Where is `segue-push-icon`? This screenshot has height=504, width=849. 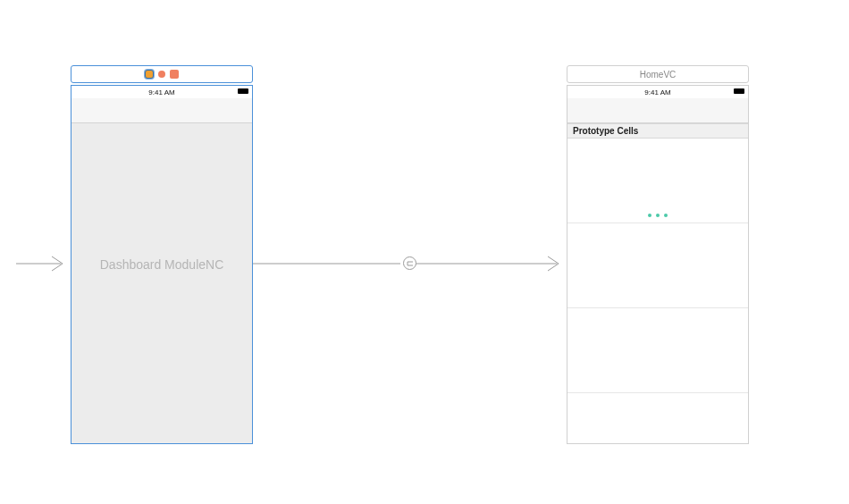
segue-push-icon is located at coordinates (410, 264).